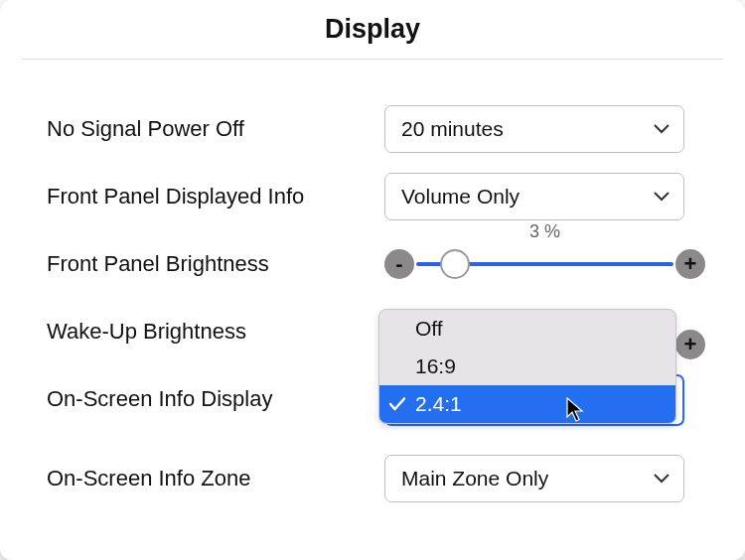 This screenshot has width=745, height=560. I want to click on slider-thumb, so click(455, 264).